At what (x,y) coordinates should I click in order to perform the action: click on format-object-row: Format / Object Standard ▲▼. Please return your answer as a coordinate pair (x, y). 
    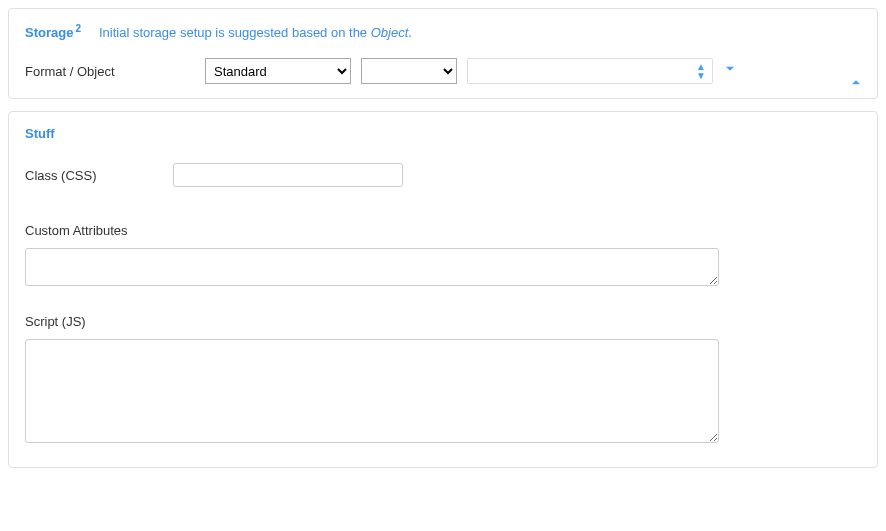
    Looking at the image, I should click on (443, 71).